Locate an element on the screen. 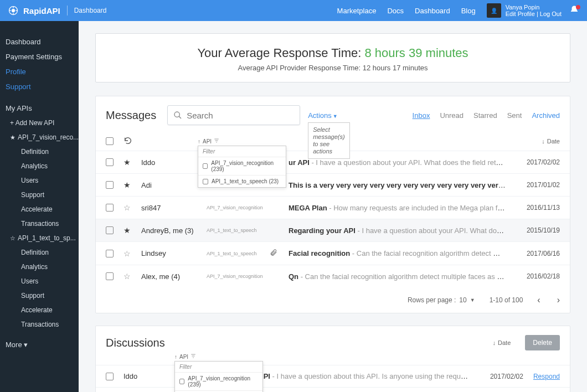  sidebar-more: More ▾ is located at coordinates (39, 344).